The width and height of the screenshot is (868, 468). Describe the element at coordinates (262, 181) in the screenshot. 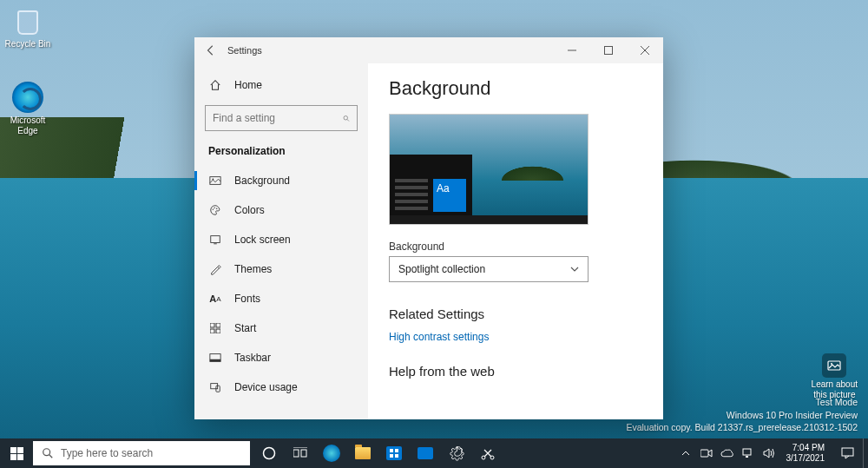

I see `sidebar-item-label: Background` at that location.